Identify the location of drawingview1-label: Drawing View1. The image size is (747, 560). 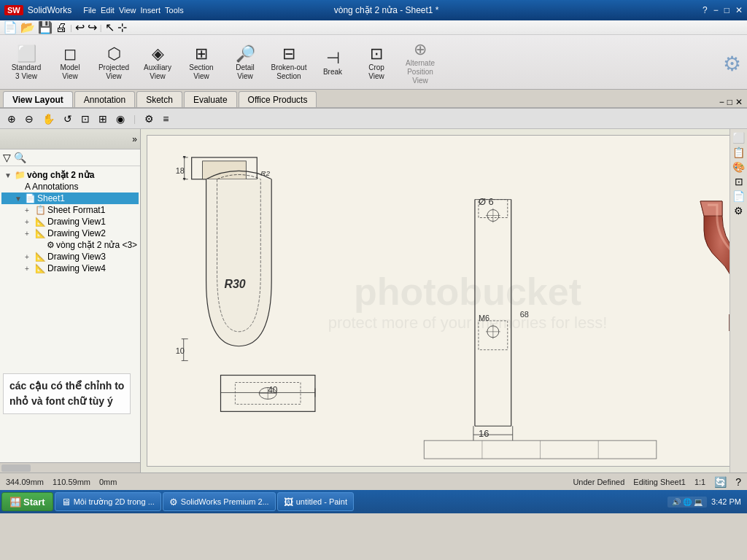
(77, 222).